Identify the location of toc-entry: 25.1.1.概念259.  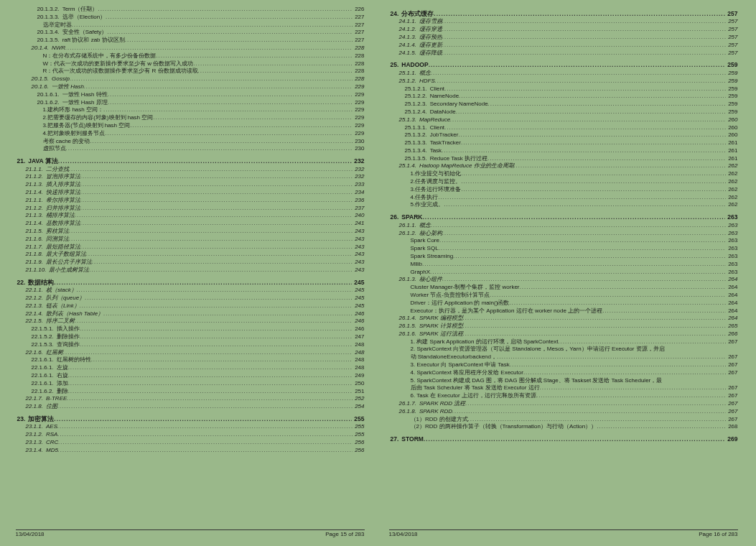
(564, 73).